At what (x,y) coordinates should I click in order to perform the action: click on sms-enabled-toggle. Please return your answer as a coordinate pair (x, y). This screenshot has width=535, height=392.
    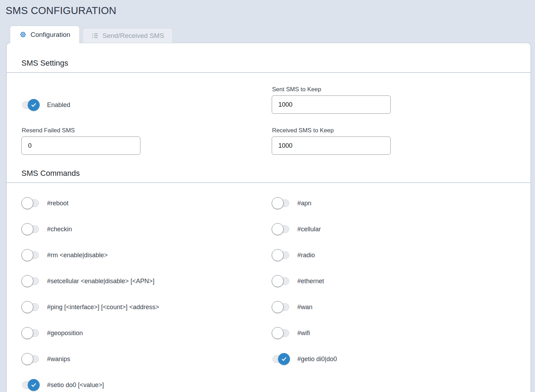
    Looking at the image, I should click on (31, 105).